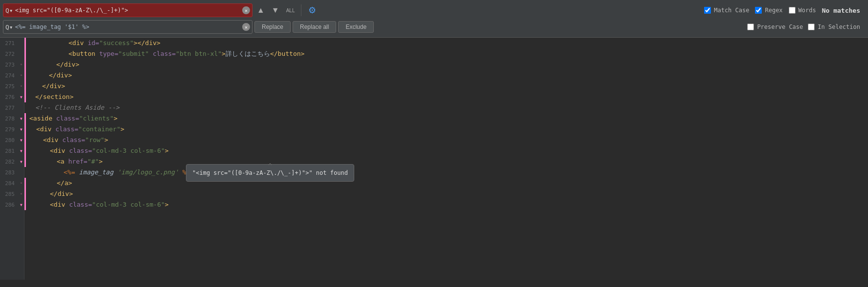 This screenshot has width=868, height=287. I want to click on code-line-276: </section>, so click(449, 97).